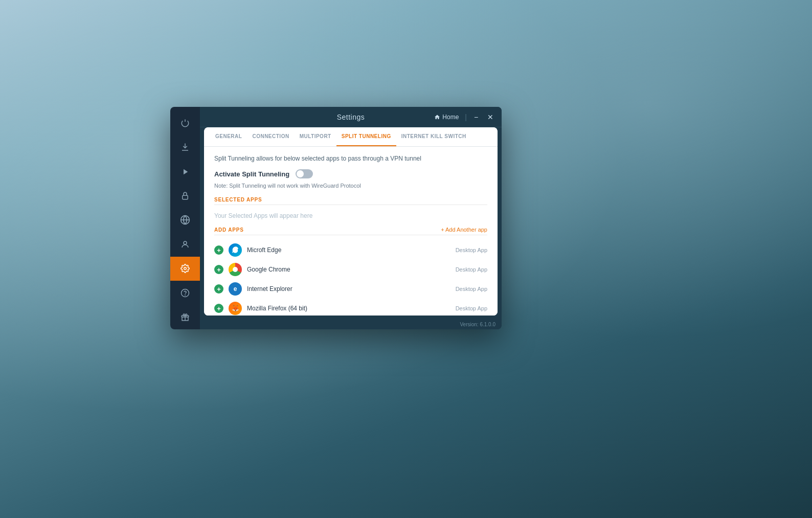 This screenshot has height=518, width=812. I want to click on selected-apps-label: SELECTED APPS, so click(351, 201).